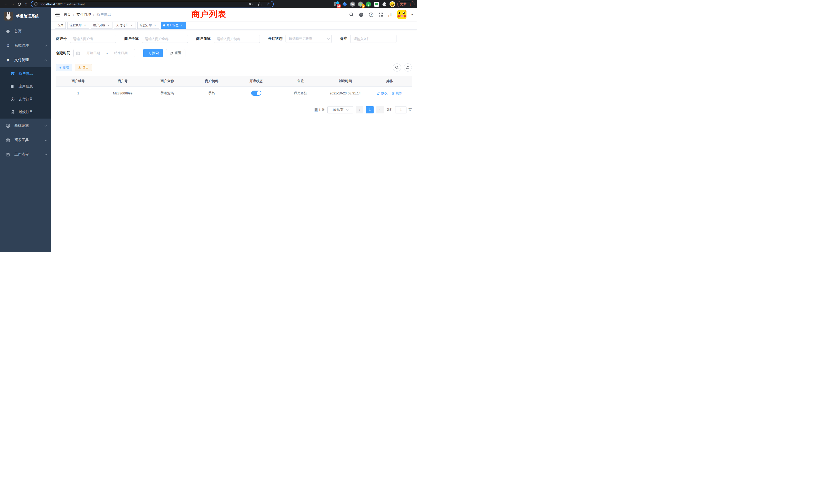  What do you see at coordinates (361, 15) in the screenshot?
I see `github-icon` at bounding box center [361, 15].